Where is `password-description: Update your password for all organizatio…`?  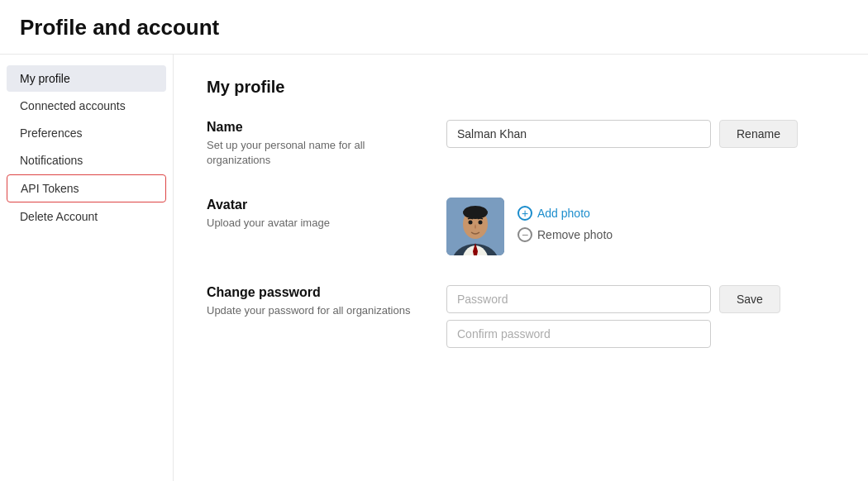 password-description: Update your password for all organizatio… is located at coordinates (318, 311).